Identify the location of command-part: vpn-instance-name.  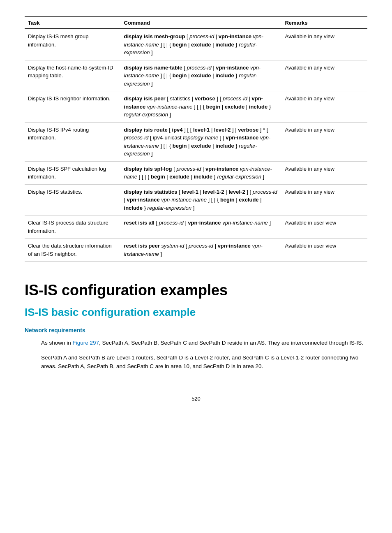
(170, 107).